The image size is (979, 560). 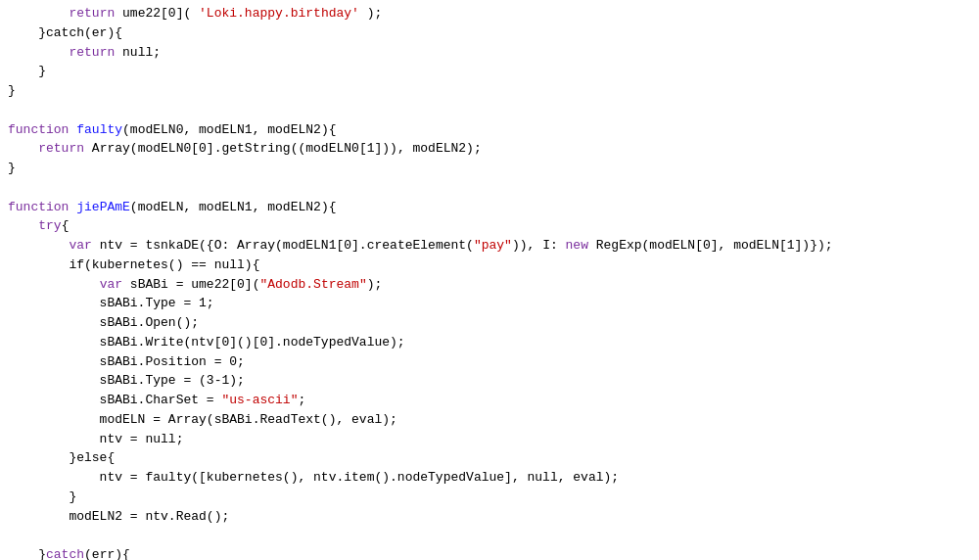 I want to click on code-line: }catch(err){, so click(x=490, y=552).